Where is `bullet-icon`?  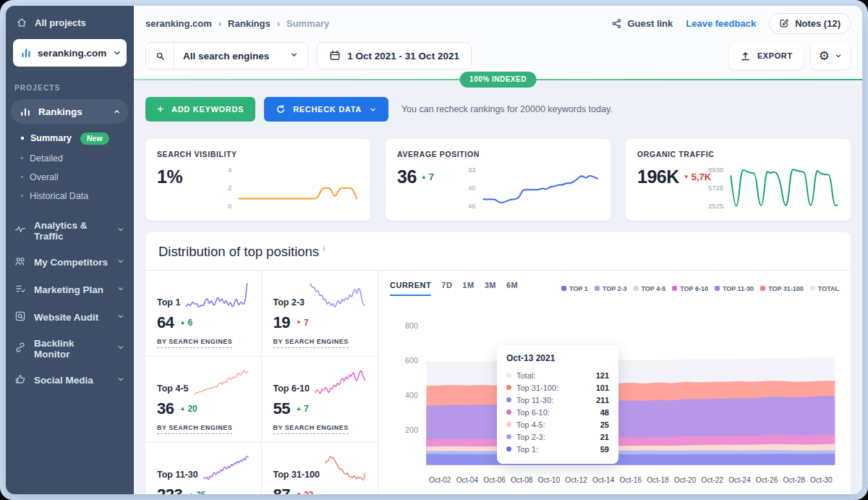 bullet-icon is located at coordinates (22, 195).